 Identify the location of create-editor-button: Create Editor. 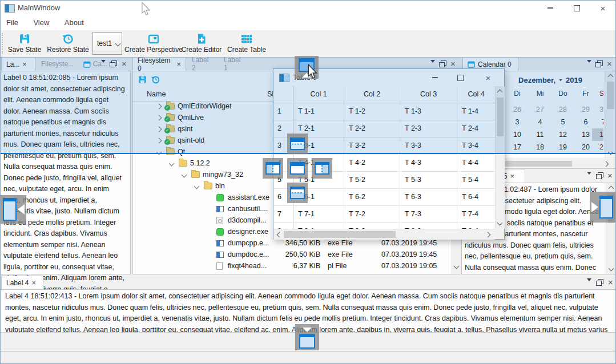
(202, 45).